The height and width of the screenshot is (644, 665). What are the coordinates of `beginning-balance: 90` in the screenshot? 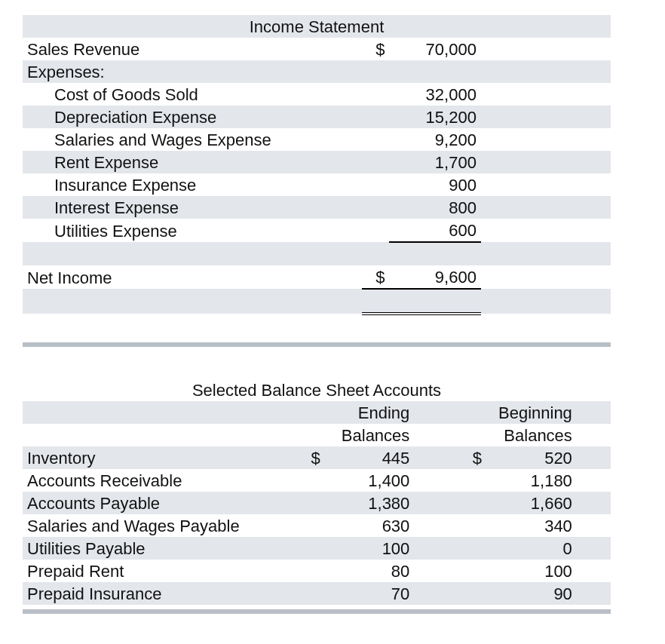 It's located at (532, 593).